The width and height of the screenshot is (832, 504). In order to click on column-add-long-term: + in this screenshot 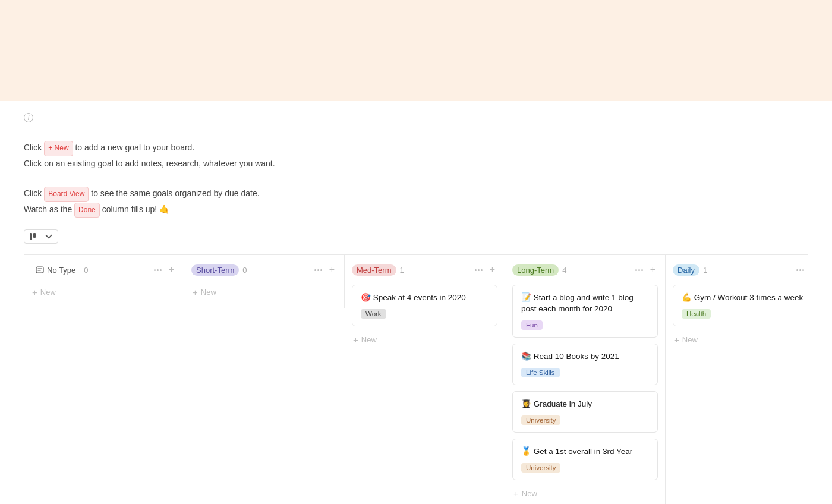, I will do `click(653, 270)`.